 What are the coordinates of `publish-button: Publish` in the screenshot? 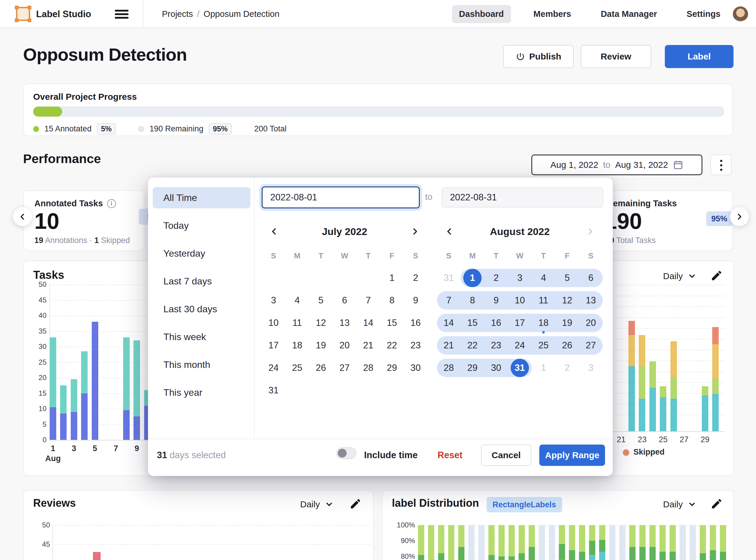 It's located at (538, 57).